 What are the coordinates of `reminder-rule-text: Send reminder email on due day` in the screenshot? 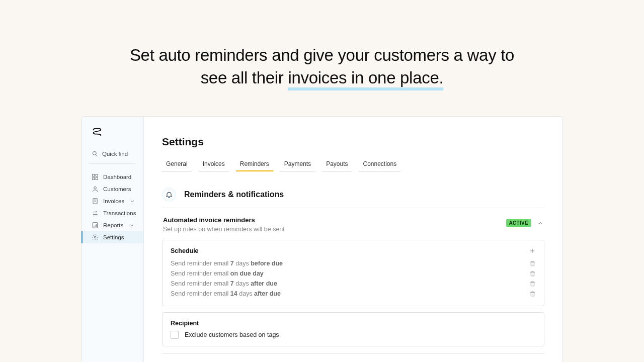 It's located at (217, 274).